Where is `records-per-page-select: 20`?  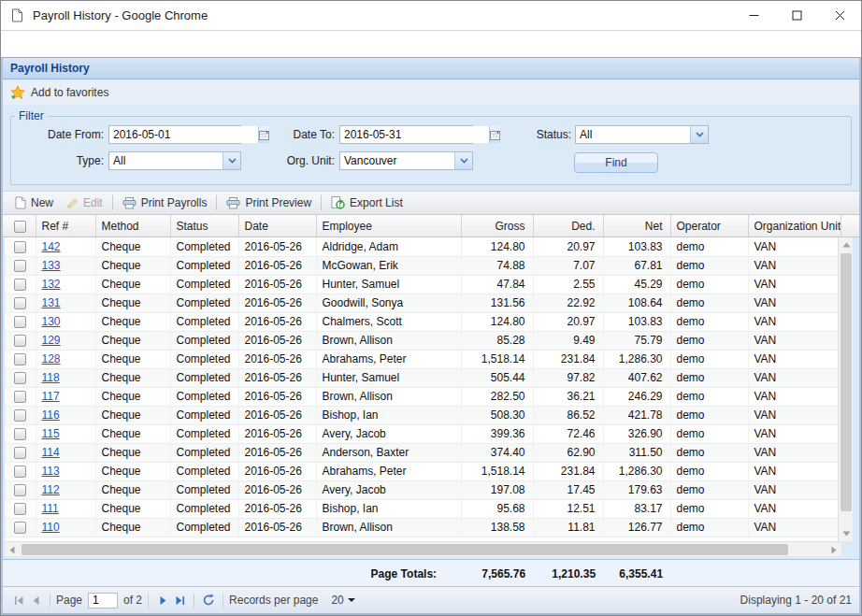
records-per-page-select: 20 is located at coordinates (342, 600).